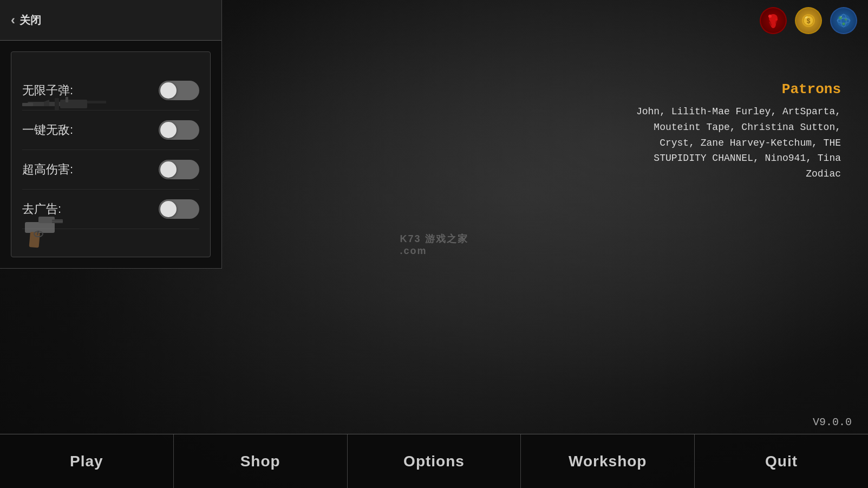 This screenshot has width=868, height=488. What do you see at coordinates (434, 461) in the screenshot?
I see `bottom-nav: Play Shop Options Workshop Quit` at bounding box center [434, 461].